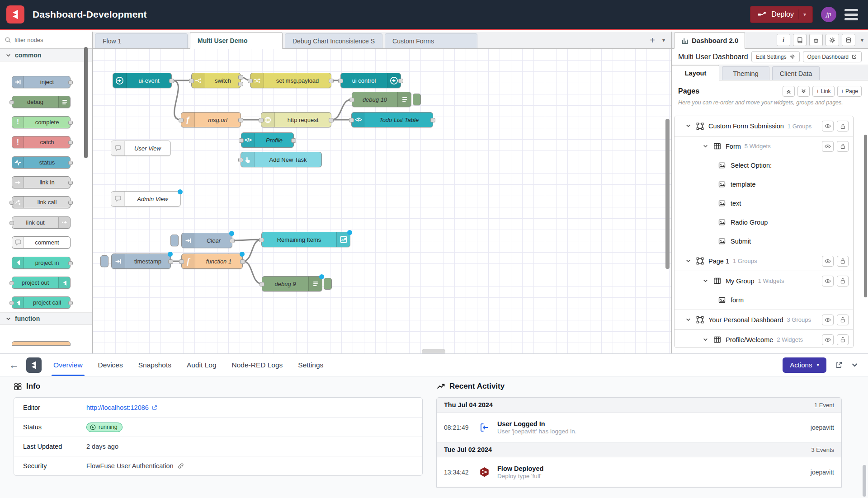 The image size is (868, 498). Describe the element at coordinates (328, 284) in the screenshot. I see `debug-toggle-debug9` at that location.